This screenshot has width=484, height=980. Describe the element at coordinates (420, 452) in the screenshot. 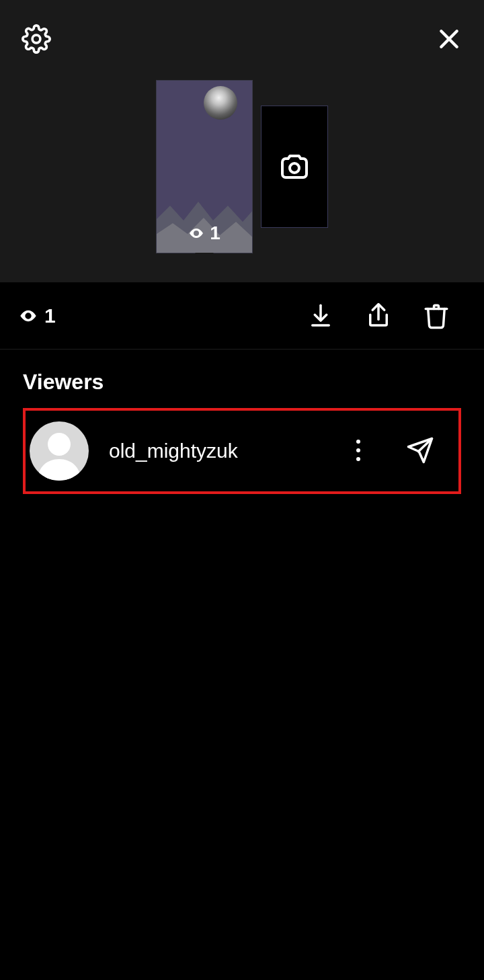

I see `viewer-send-button` at that location.